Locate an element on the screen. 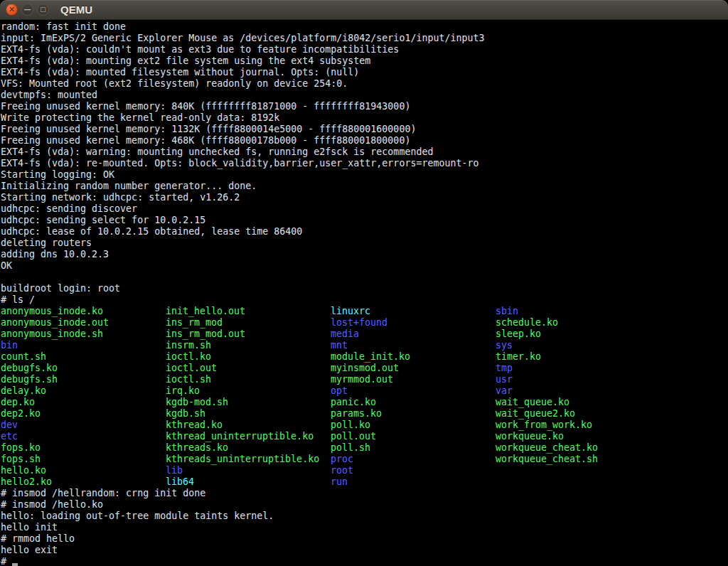 The image size is (728, 566). terminal-line: # insmod /hello.ko is located at coordinates (364, 505).